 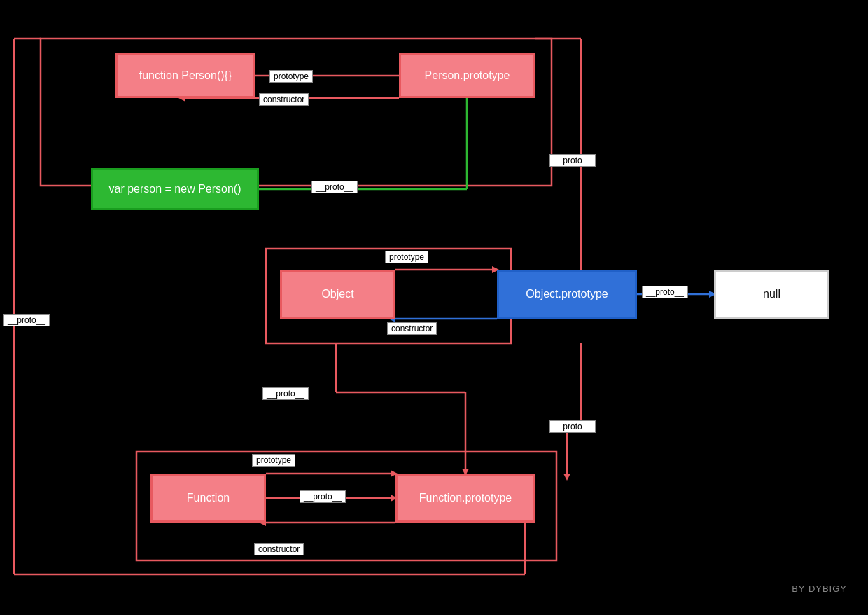 I want to click on node-object-prototype: Object.prototype, so click(x=567, y=294).